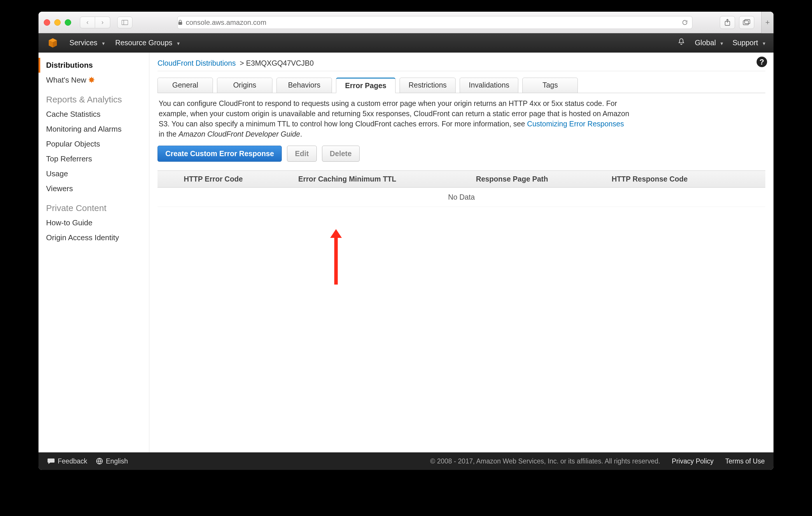 Image resolution: width=812 pixels, height=516 pixels. What do you see at coordinates (461, 63) in the screenshot?
I see `breadcrumb: CloudFront Distributions > E3MQXGQ47VCJB…` at bounding box center [461, 63].